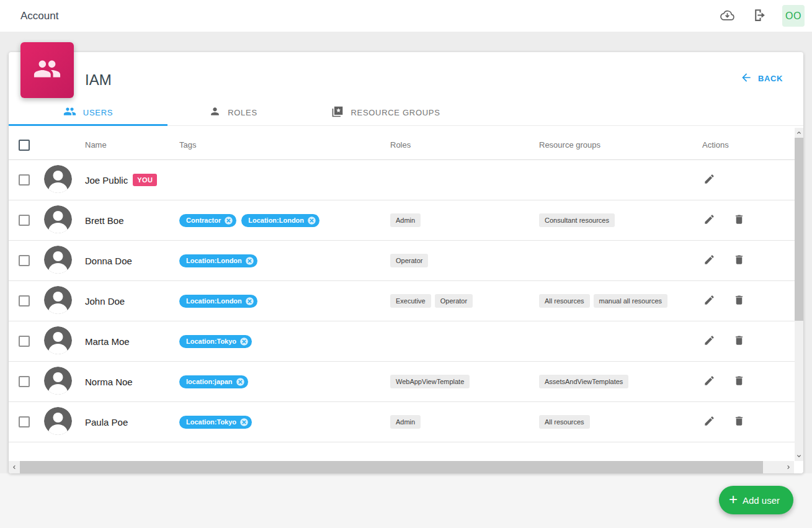 This screenshot has height=528, width=812. Describe the element at coordinates (793, 16) in the screenshot. I see `account-avatar: OO` at that location.